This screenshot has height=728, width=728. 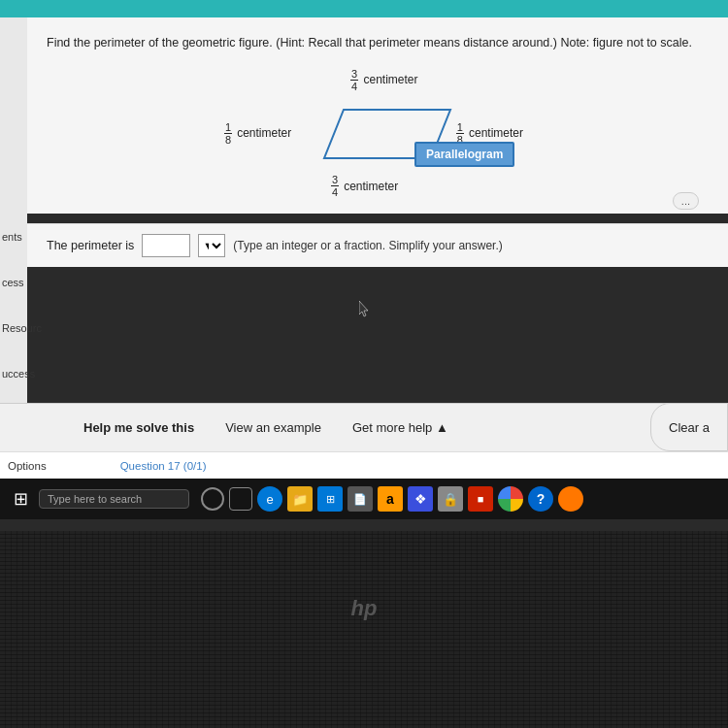 I want to click on taskbar-icon-amazon: a, so click(x=390, y=499).